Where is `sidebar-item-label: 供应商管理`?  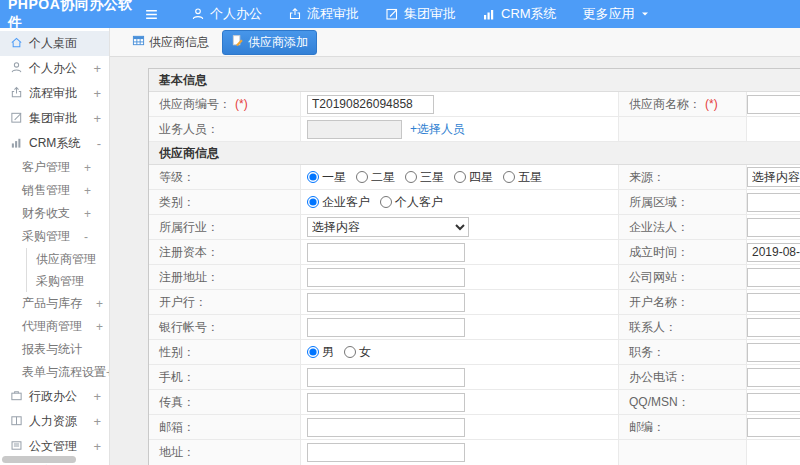
sidebar-item-label: 供应商管理 is located at coordinates (66, 260).